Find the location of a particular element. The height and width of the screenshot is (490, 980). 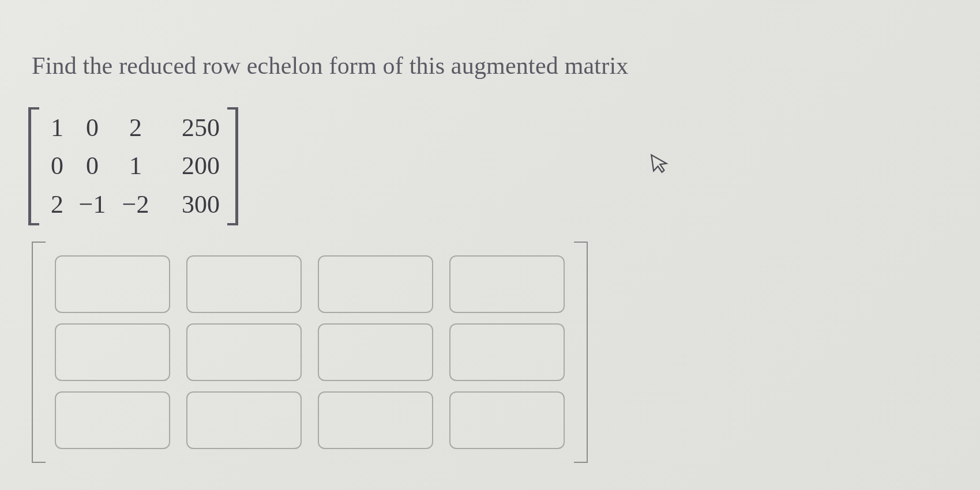

cursor-icon is located at coordinates (661, 167).